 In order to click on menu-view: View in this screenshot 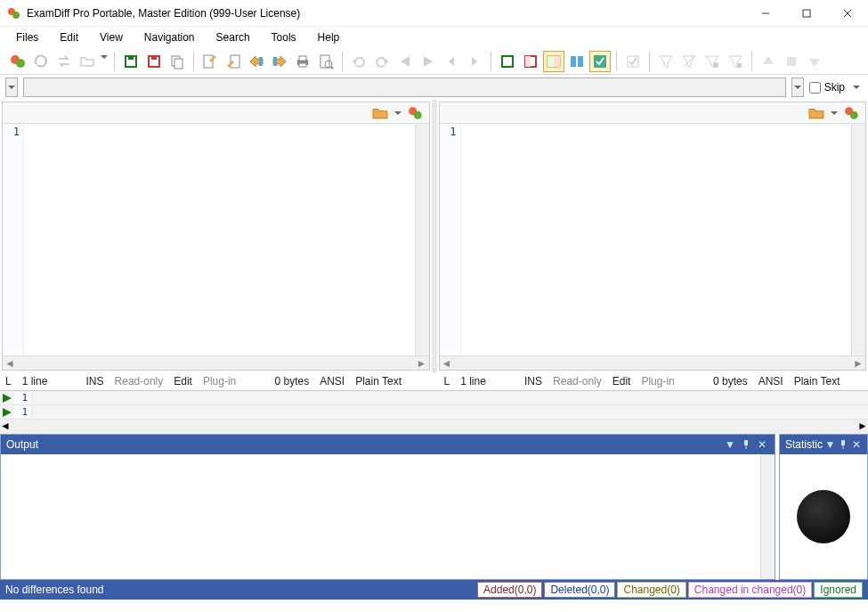, I will do `click(111, 37)`.